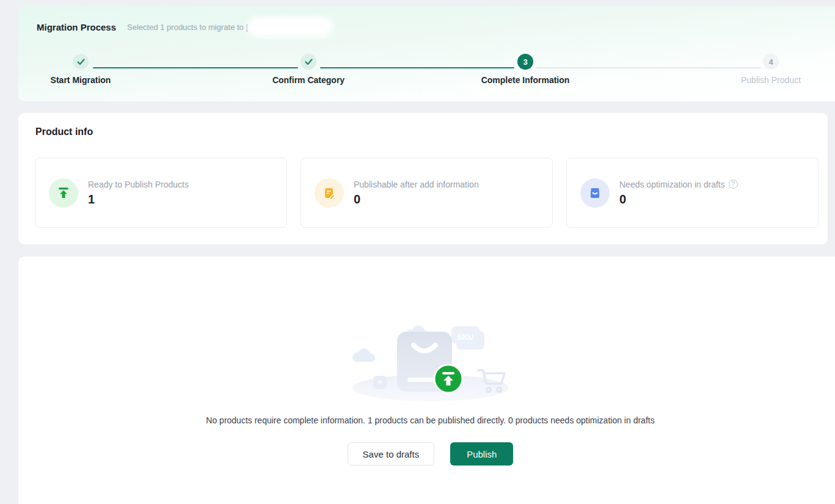 This screenshot has width=835, height=504. Describe the element at coordinates (417, 193) in the screenshot. I see `stat-text: Publishable after add information 0` at that location.